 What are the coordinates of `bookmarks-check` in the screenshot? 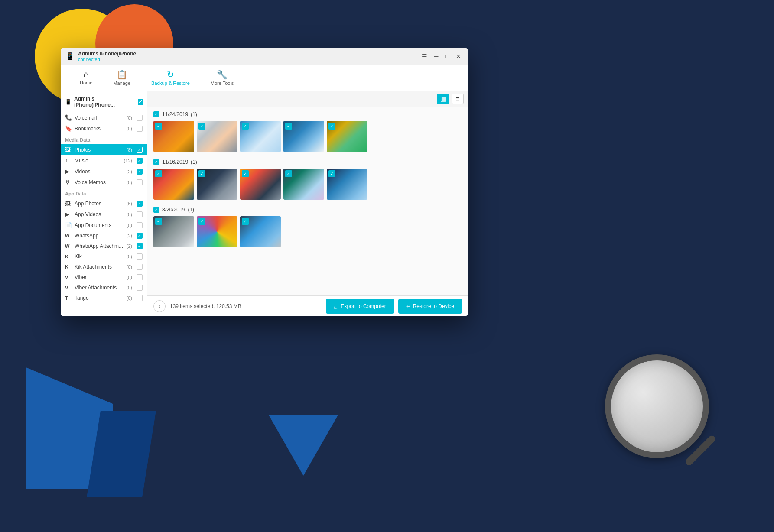 It's located at (140, 129).